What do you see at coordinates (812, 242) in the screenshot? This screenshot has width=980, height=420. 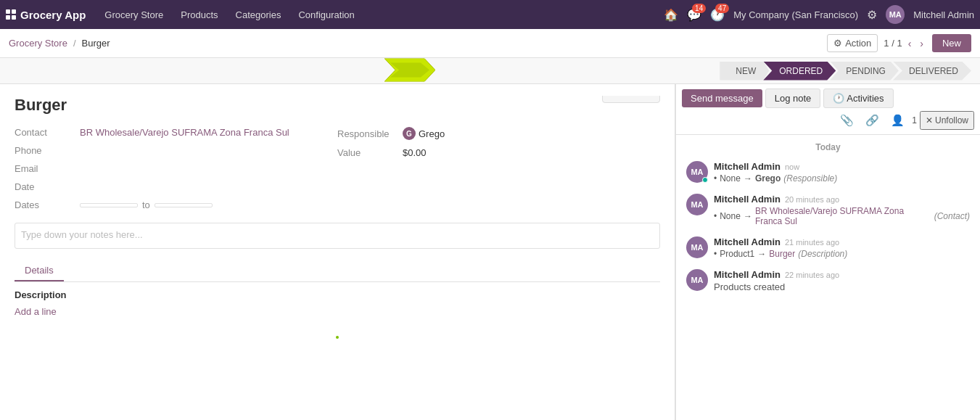 I see `msg-time-3: 21 minutes ago` at bounding box center [812, 242].